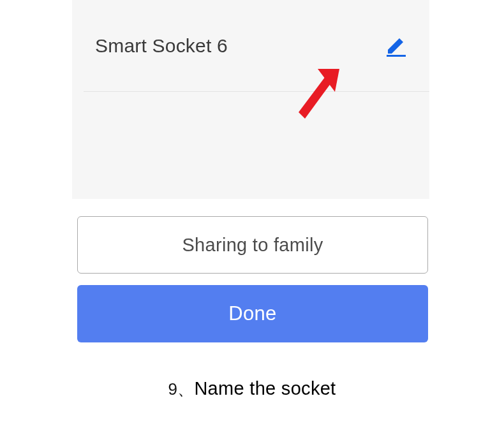 This screenshot has height=440, width=504. I want to click on edit-button, so click(396, 46).